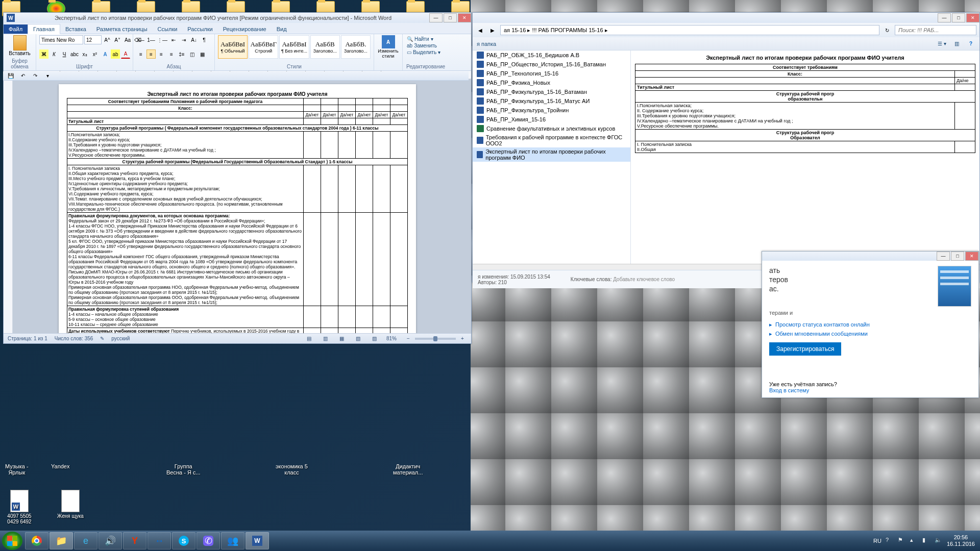 This screenshot has width=980, height=551. What do you see at coordinates (926, 541) in the screenshot?
I see `network-icon: ▮` at bounding box center [926, 541].